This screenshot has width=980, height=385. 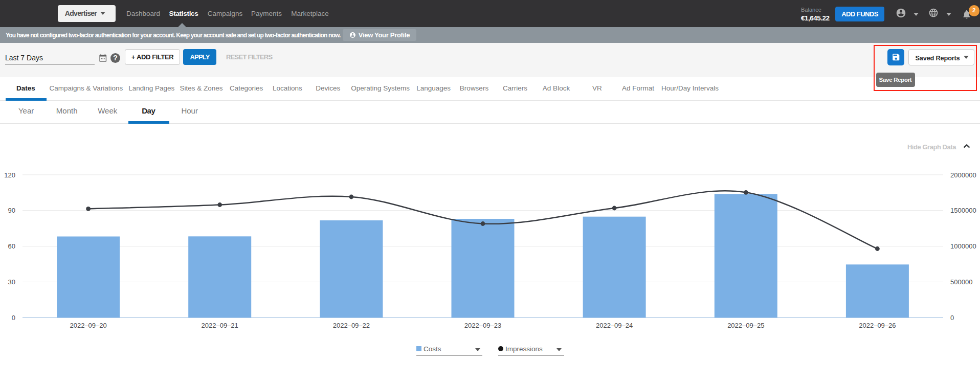 I want to click on svg-text: 90, so click(x=12, y=211).